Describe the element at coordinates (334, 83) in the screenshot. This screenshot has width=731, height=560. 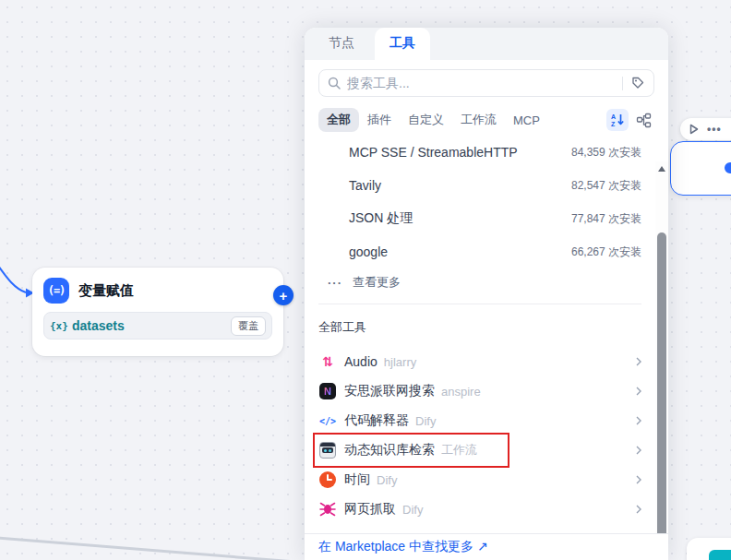
I see `search-icon` at that location.